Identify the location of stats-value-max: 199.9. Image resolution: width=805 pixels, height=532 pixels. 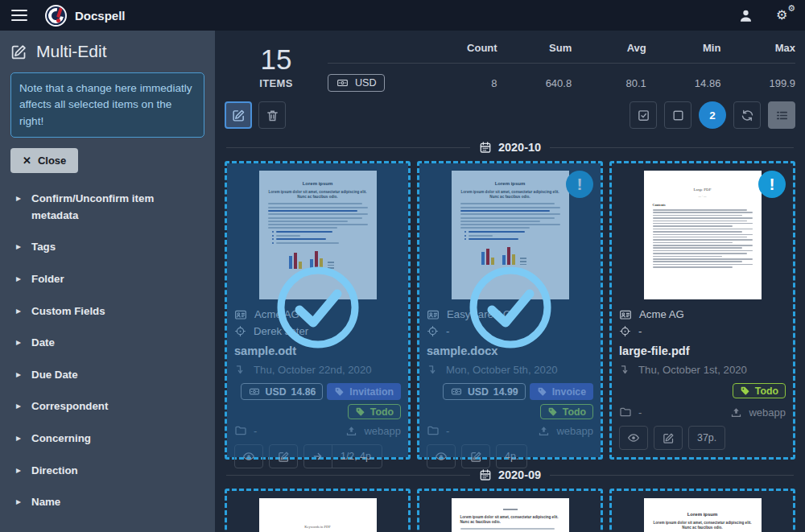
(758, 84).